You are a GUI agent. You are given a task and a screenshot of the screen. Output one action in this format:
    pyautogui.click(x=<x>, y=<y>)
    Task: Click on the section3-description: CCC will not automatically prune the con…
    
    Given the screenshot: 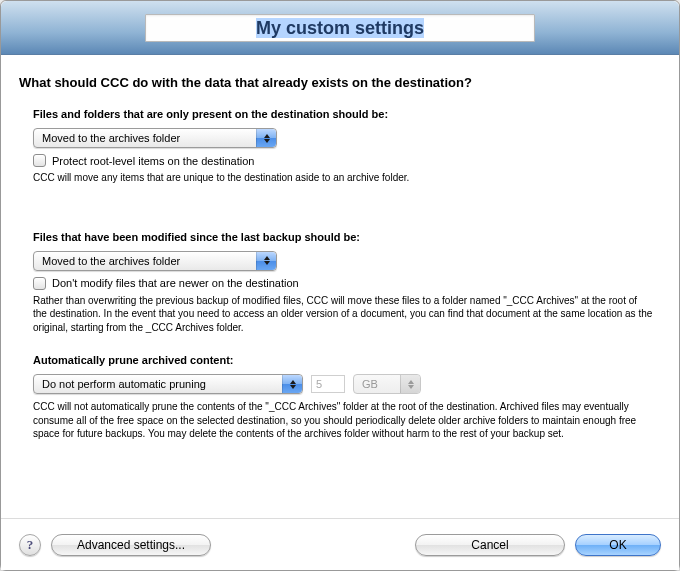 What is the action you would take?
    pyautogui.click(x=343, y=420)
    